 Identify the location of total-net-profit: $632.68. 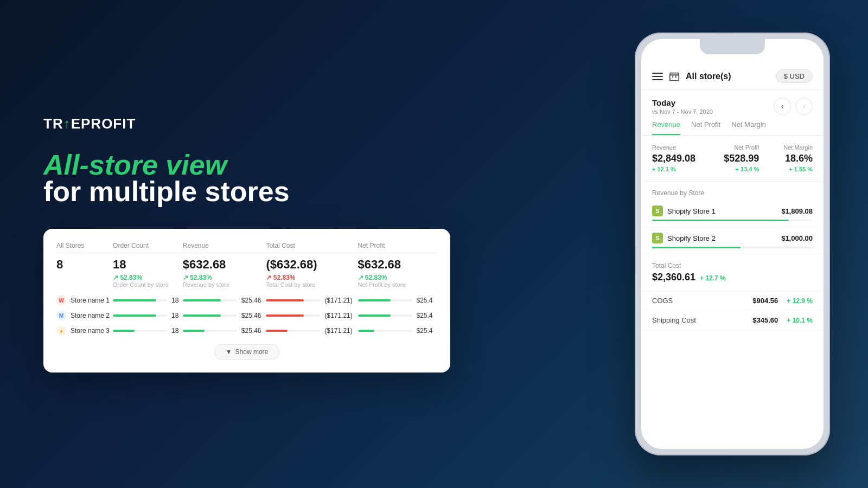
(398, 264).